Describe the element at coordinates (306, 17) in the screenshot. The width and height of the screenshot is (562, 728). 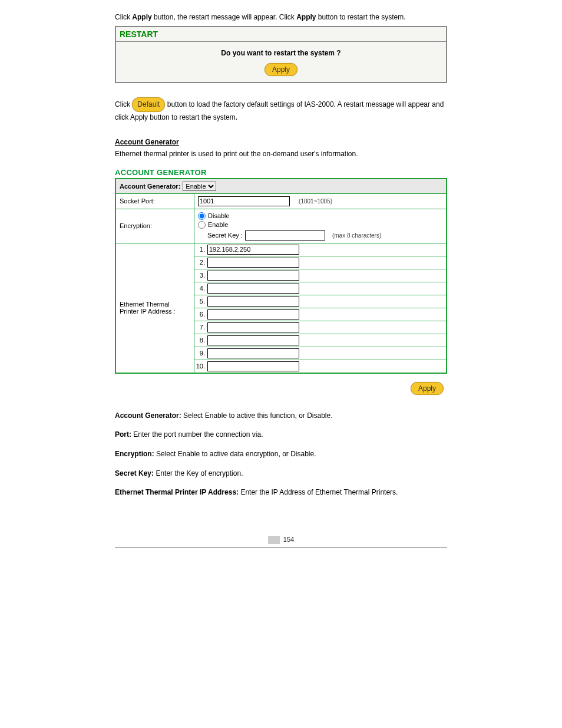
I see `apply-word-2: Apply` at that location.